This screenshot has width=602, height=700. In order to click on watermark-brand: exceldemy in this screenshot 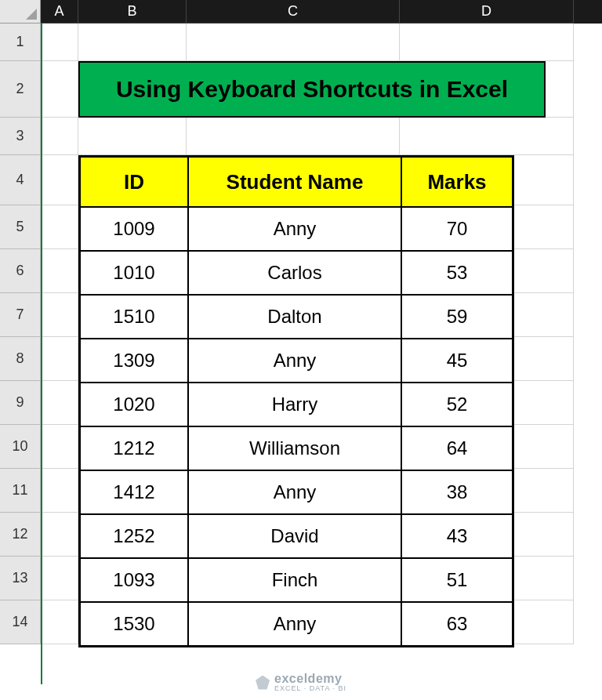, I will do `click(310, 679)`.